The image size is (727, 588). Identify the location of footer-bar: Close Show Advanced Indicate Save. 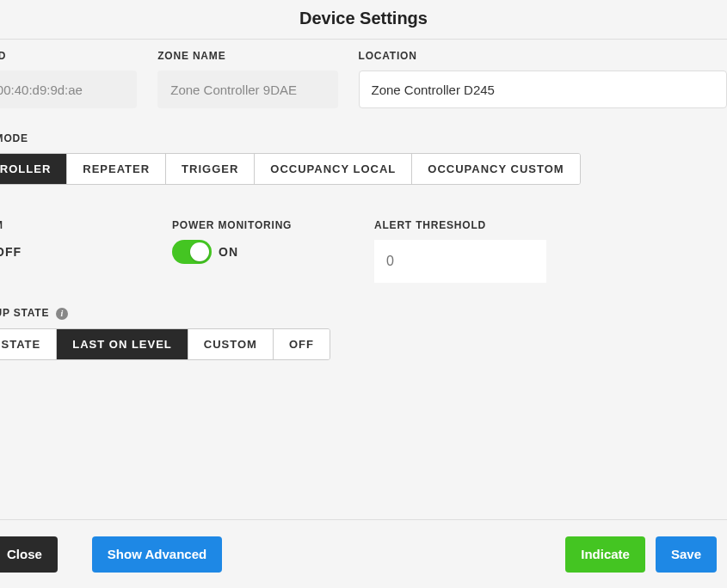
(363, 554).